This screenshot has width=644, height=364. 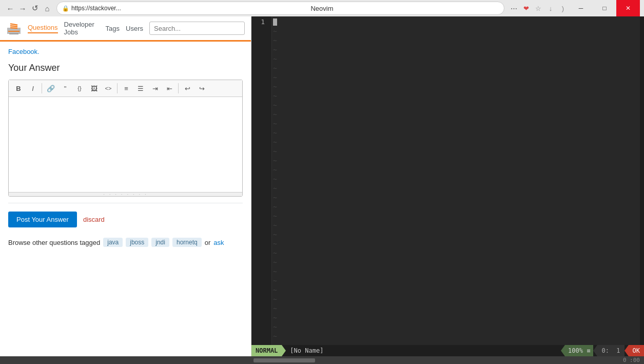 I want to click on minimize-button: ─, so click(x=581, y=8).